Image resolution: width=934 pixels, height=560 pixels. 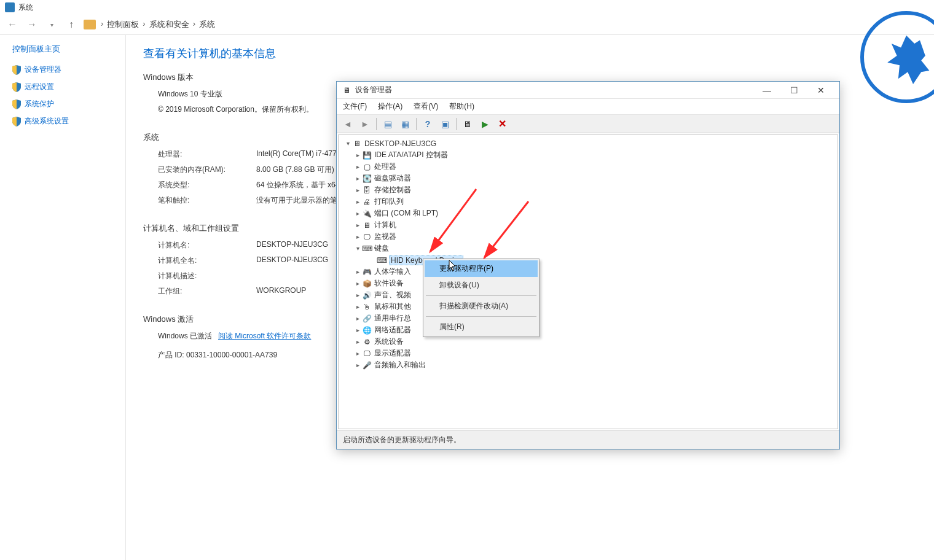 What do you see at coordinates (52, 25) in the screenshot?
I see `recent-dropdown-icon: ▾` at bounding box center [52, 25].